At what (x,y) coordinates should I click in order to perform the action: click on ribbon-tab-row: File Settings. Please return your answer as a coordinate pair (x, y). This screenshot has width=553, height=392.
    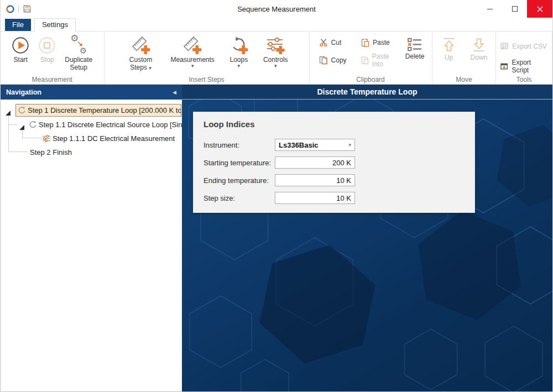
    Looking at the image, I should click on (276, 24).